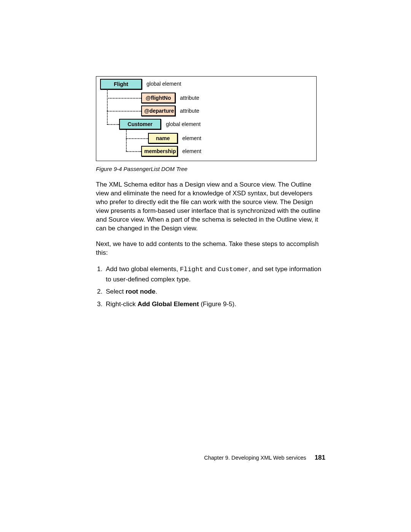  I want to click on node-flightno: @flightNo, so click(158, 98).